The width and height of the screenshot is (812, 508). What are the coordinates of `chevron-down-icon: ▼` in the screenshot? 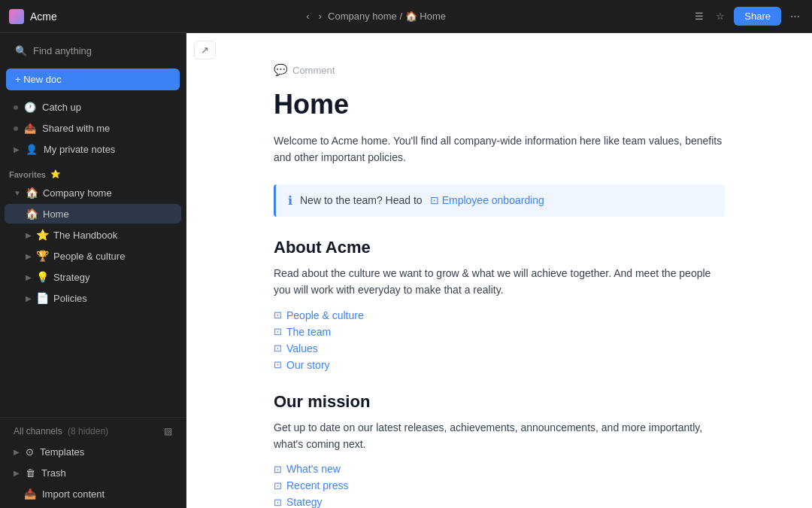 It's located at (17, 193).